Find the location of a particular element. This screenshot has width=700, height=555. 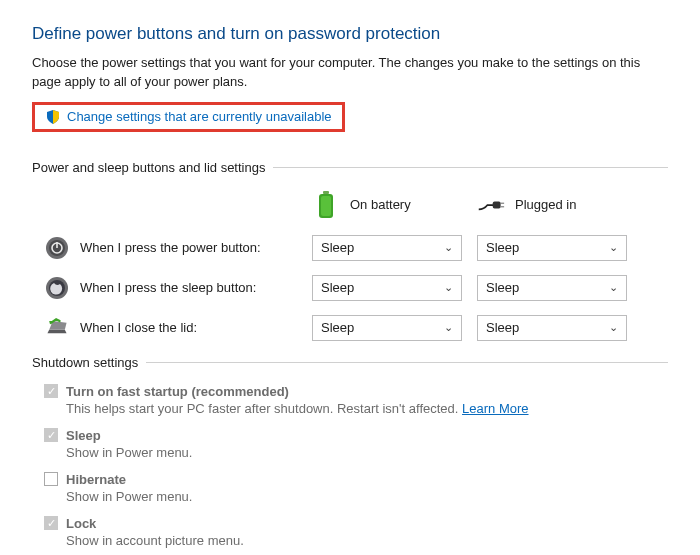

change-settings-link: Change settings that are currently unava… is located at coordinates (200, 116).